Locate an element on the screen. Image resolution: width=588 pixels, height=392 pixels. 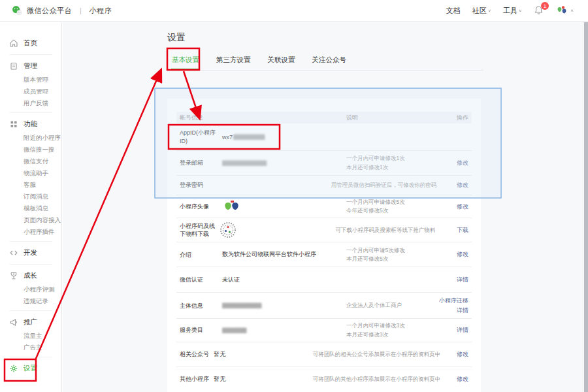
table-header-row: 帐号信息 说明 操作 is located at coordinates (324, 118).